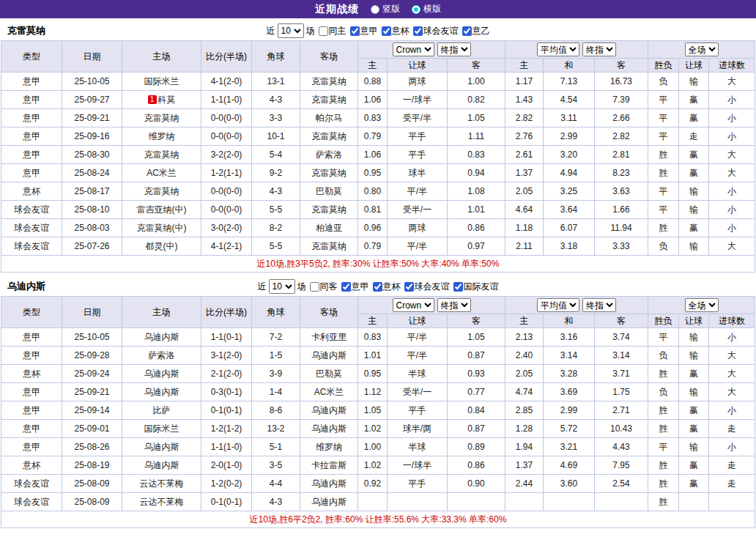 The width and height of the screenshot is (756, 537). Describe the element at coordinates (385, 9) in the screenshot. I see `layout-radio-vertical: 竖版` at that location.